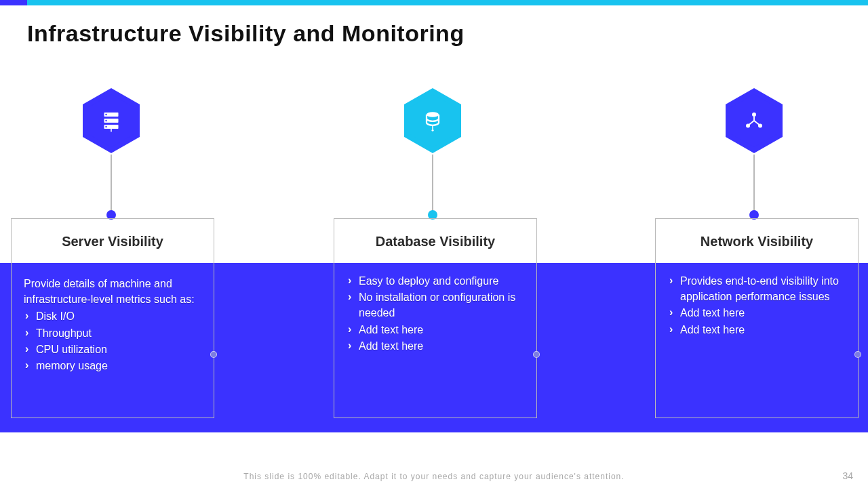 The image size is (868, 488). Describe the element at coordinates (434, 476) in the screenshot. I see `footer-note: This slide is 100% editable. Adapt it to…` at that location.